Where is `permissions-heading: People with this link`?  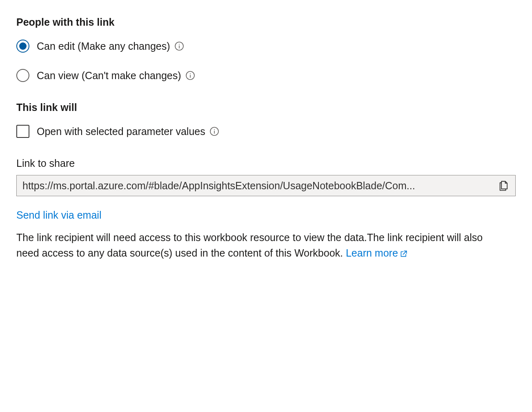 permissions-heading: People with this link is located at coordinates (266, 22).